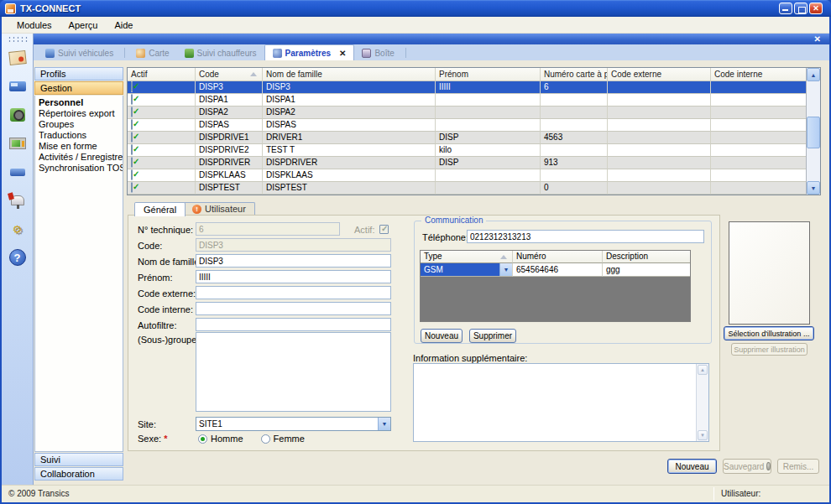 The width and height of the screenshot is (831, 504). What do you see at coordinates (221, 53) in the screenshot?
I see `tab-suivi-chauffeurs: Suivi chauffeurs` at bounding box center [221, 53].